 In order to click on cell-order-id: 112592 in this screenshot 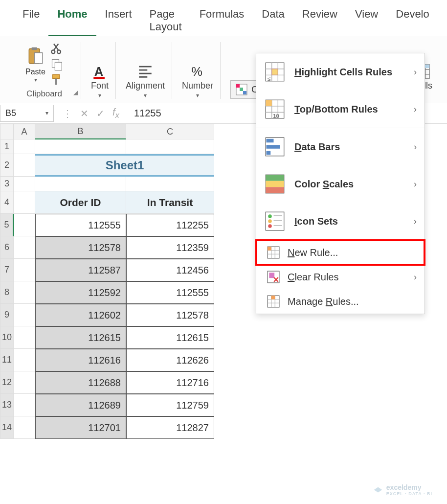, I will do `click(81, 293)`.